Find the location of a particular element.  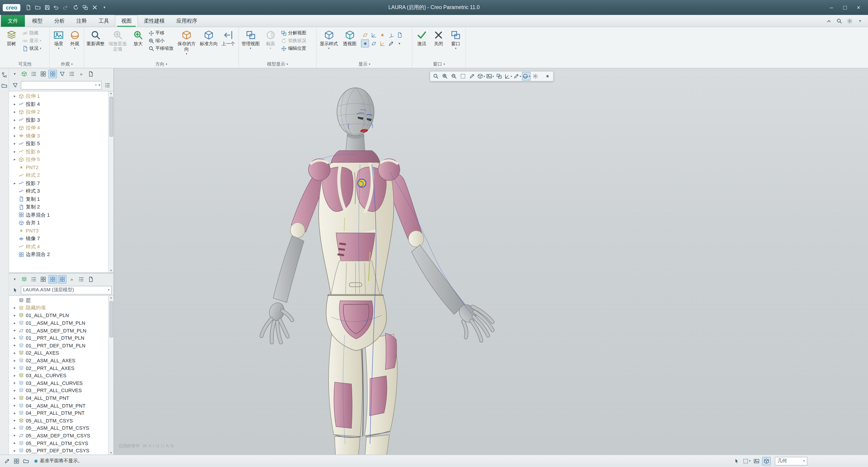

select-model-icon is located at coordinates (15, 290).